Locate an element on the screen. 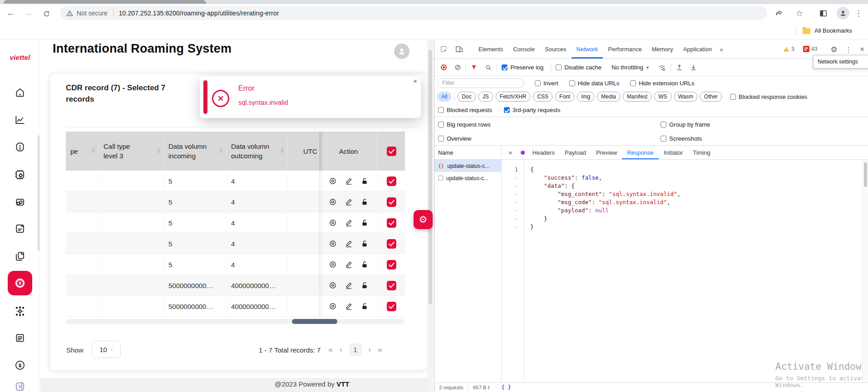  detail-tab-response: Response is located at coordinates (640, 152).